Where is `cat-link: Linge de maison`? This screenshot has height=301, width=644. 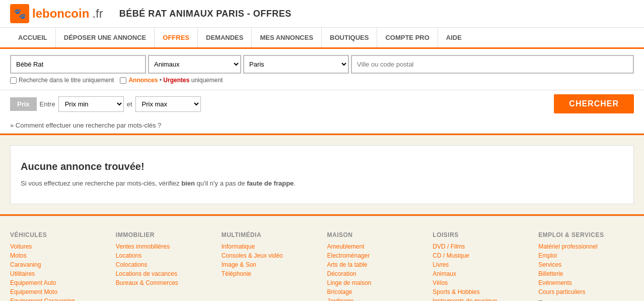 cat-link: Linge de maison is located at coordinates (349, 283).